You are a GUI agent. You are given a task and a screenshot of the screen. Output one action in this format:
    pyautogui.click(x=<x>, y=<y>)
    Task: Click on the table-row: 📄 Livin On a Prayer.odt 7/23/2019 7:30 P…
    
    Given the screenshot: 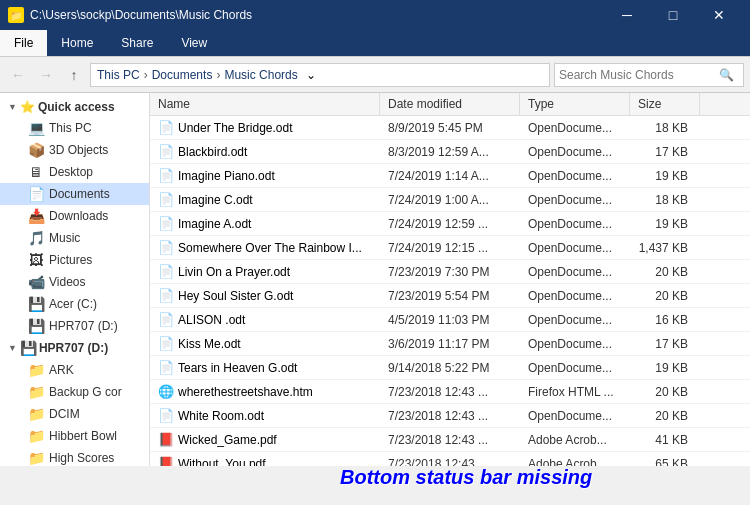 What is the action you would take?
    pyautogui.click(x=450, y=272)
    